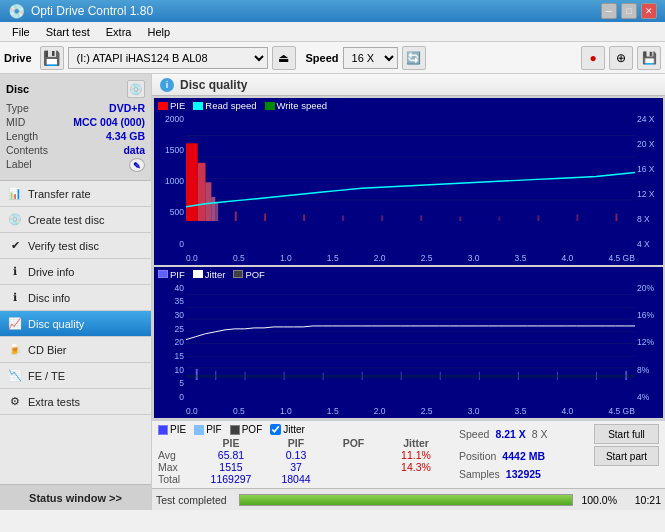  Describe the element at coordinates (163, 274) in the screenshot. I see `legend-pif-color` at that location.